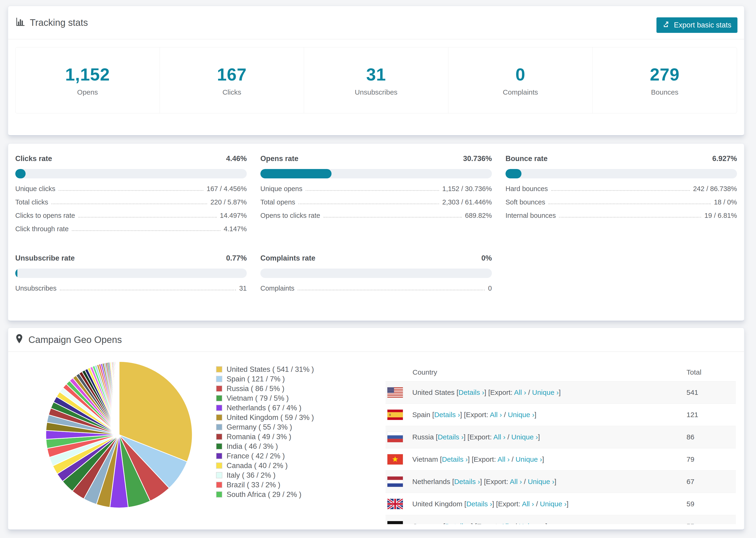  Describe the element at coordinates (265, 485) in the screenshot. I see `legend-item-brazil: Brazil ( 33 / 2% )` at that location.